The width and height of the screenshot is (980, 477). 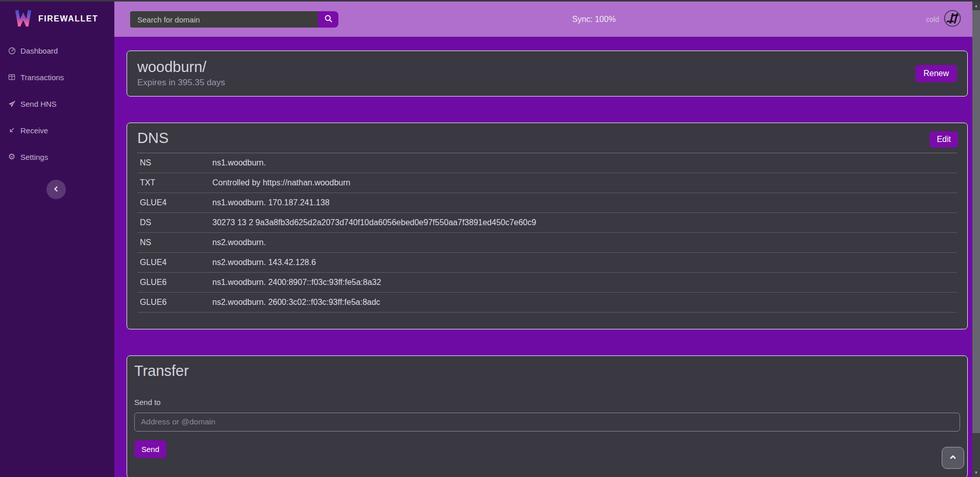 What do you see at coordinates (547, 74) in the screenshot?
I see `domain-card: woodburn/ Expires in 395.35 days Renew` at bounding box center [547, 74].